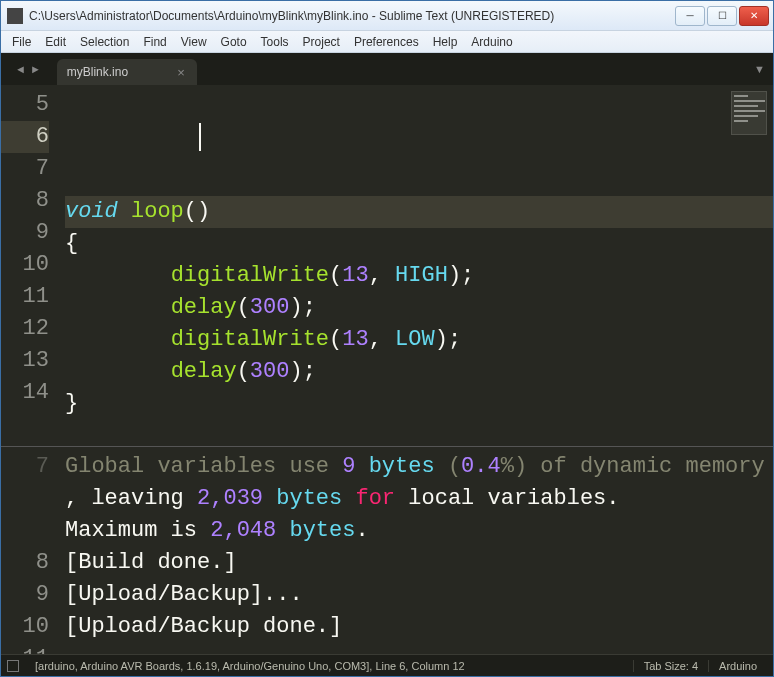 This screenshot has width=774, height=677. I want to click on menu-edit: Edit, so click(56, 42).